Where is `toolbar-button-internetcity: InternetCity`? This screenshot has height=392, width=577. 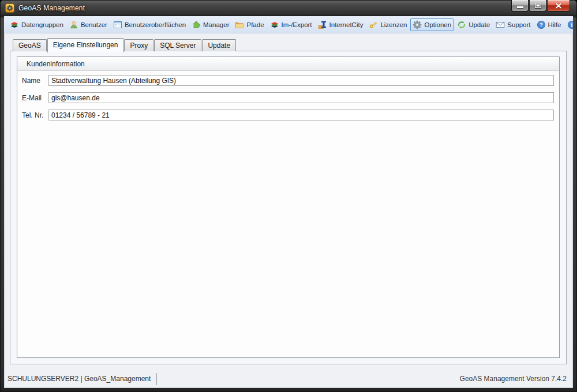 toolbar-button-internetcity: InternetCity is located at coordinates (340, 25).